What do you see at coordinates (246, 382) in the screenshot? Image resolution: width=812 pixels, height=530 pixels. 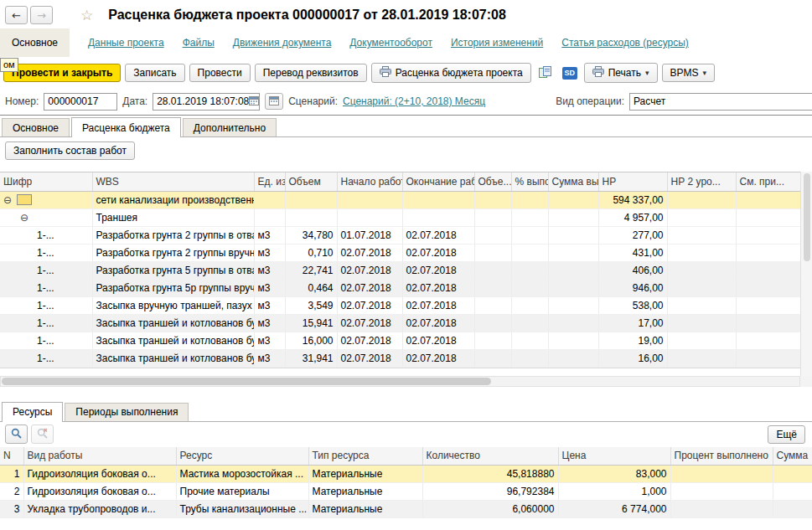 I see `horizontal-scrollbar-thumb` at bounding box center [246, 382].